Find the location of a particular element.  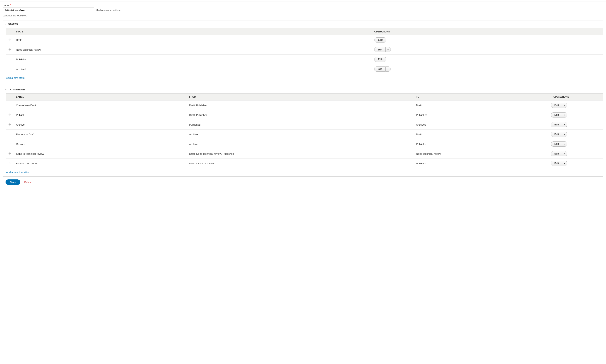

transition-from: Draft, Need technical review, Published is located at coordinates (300, 154).